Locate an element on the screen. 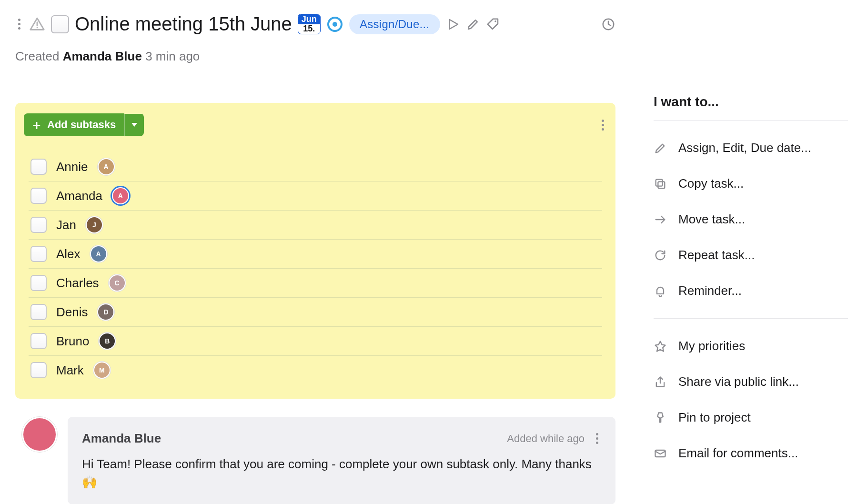  action-label: Assign, Edit, Due date... is located at coordinates (745, 148).